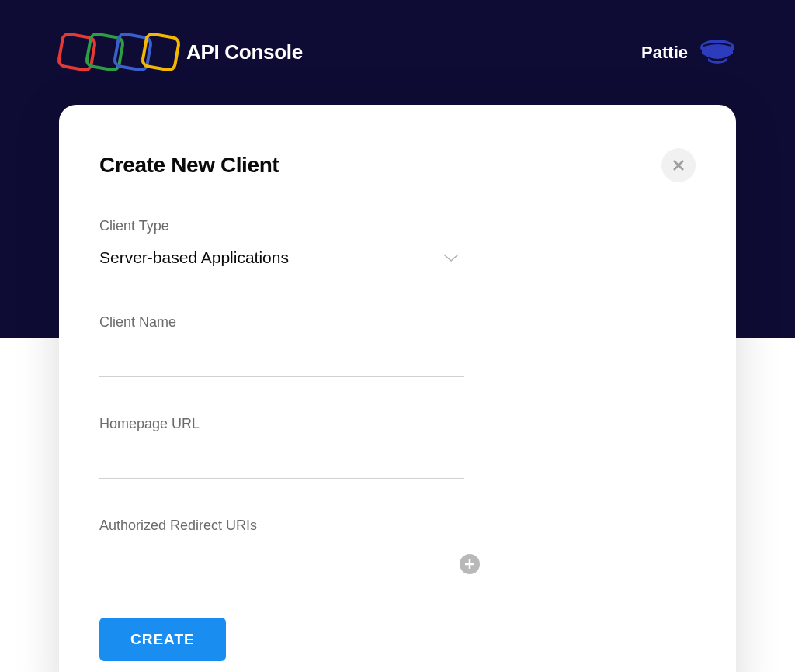 Image resolution: width=795 pixels, height=672 pixels. I want to click on add-uri-button, so click(470, 564).